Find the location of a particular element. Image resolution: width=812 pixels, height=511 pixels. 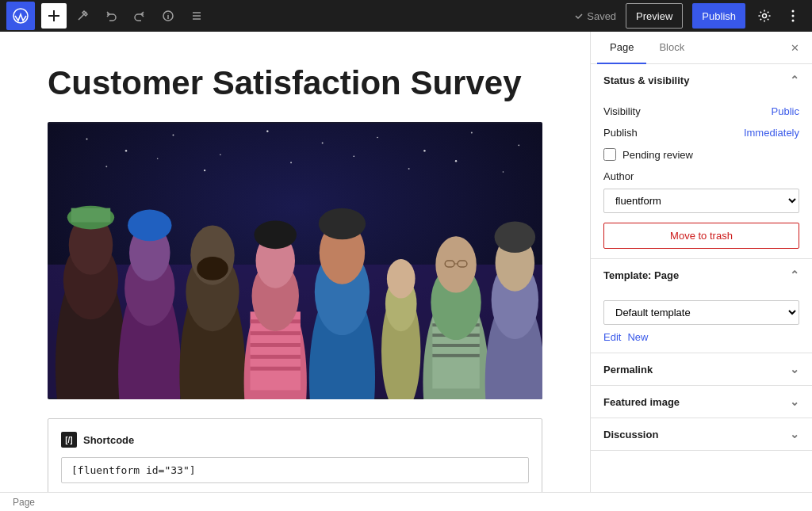

move-to-trash-button: Move to trash is located at coordinates (701, 236).